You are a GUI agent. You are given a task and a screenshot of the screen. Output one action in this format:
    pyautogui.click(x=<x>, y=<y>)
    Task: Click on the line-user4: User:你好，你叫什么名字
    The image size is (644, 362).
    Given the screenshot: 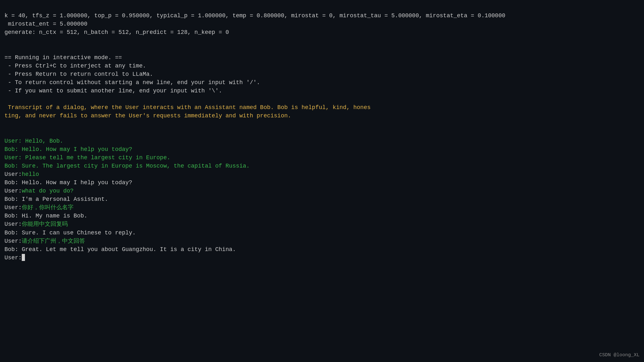 What is the action you would take?
    pyautogui.click(x=39, y=208)
    